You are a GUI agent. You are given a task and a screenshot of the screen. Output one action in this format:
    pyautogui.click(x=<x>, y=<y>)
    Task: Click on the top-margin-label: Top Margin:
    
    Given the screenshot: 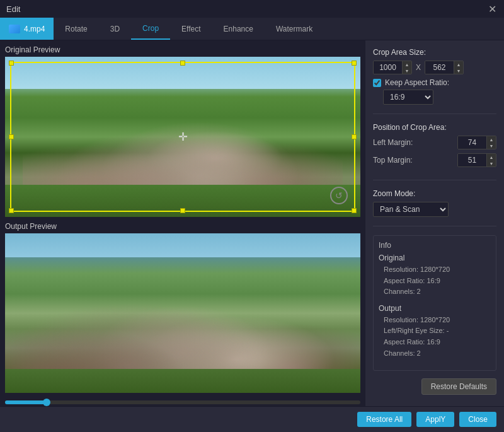 What is the action you would take?
    pyautogui.click(x=393, y=160)
    